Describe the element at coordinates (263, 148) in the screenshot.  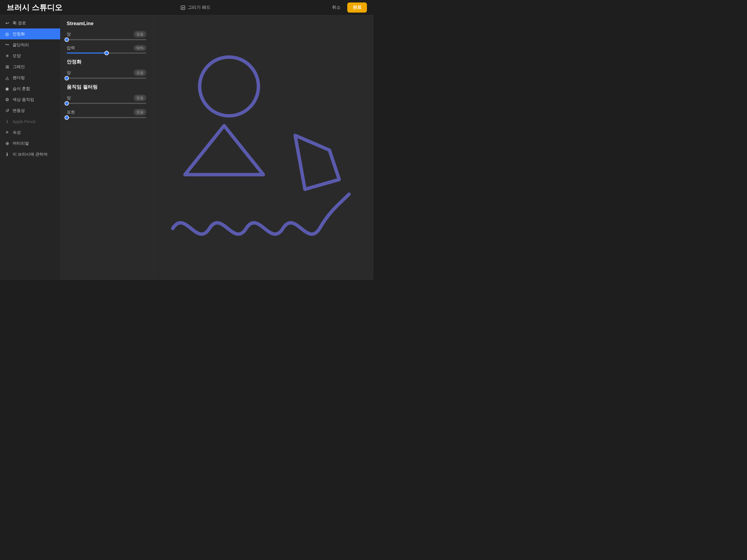
I see `drawing-preview` at that location.